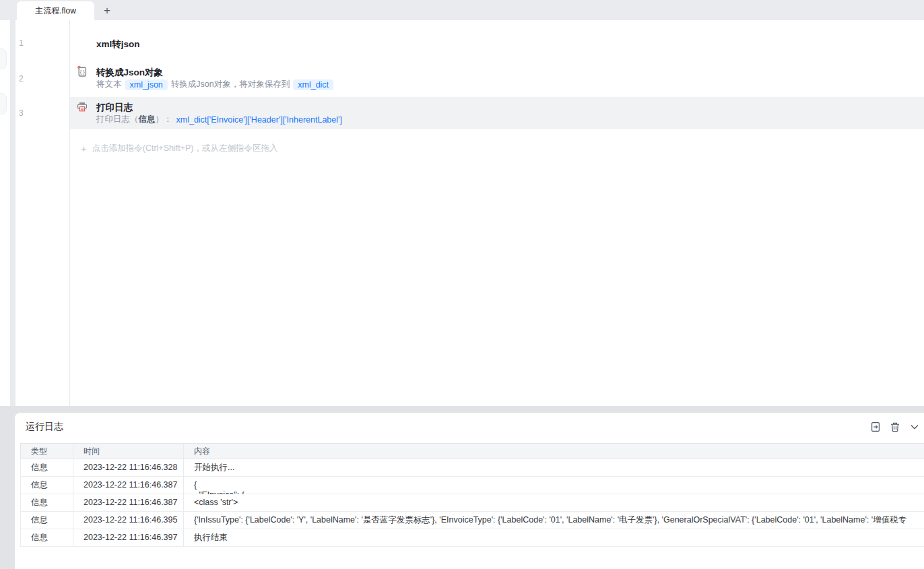  I want to click on log-row: 信息2023-12-22 11:16:46.387<class 'str'>, so click(472, 503).